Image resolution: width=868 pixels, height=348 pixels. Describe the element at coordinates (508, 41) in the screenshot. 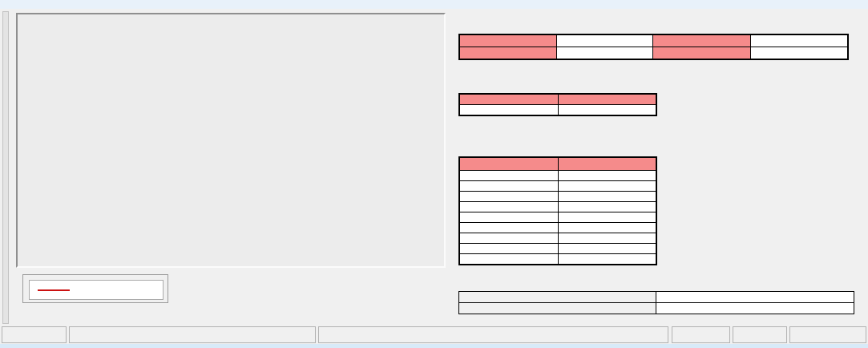

I see `patient-id-label` at that location.